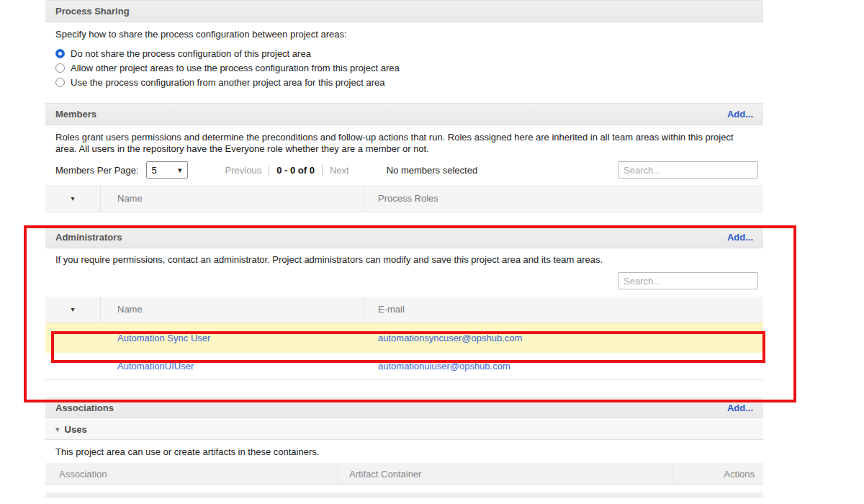  I want to click on members-column-name: Name, so click(232, 199).